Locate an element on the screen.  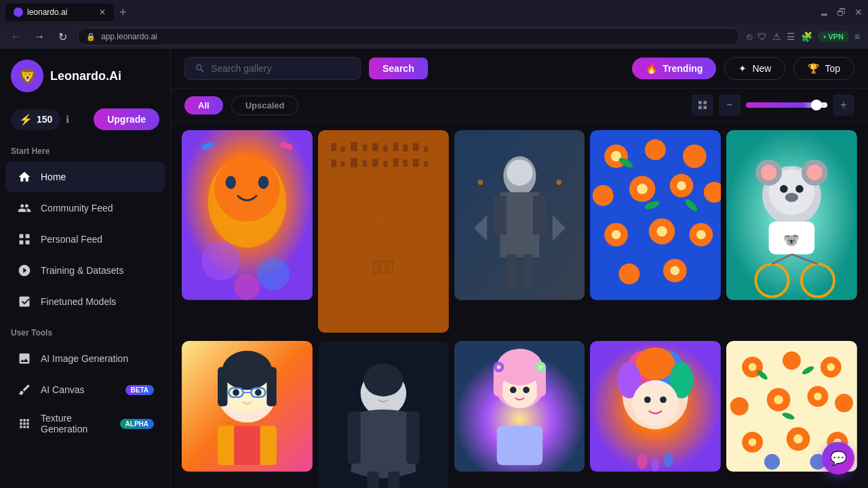
sidebar-item-community-feed: Community Feed is located at coordinates (85, 208).